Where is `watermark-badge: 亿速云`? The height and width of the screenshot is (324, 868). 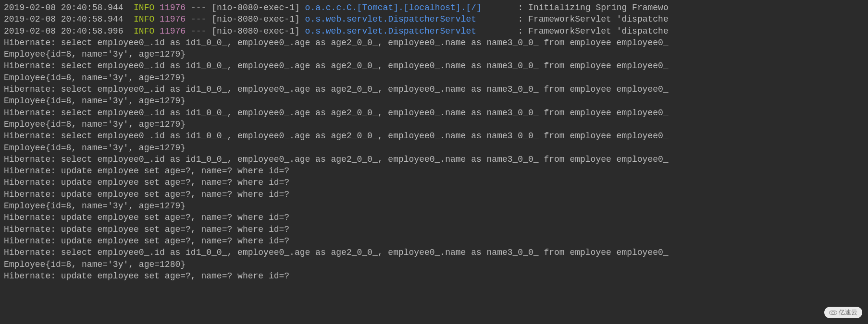 watermark-badge: 亿速云 is located at coordinates (843, 312).